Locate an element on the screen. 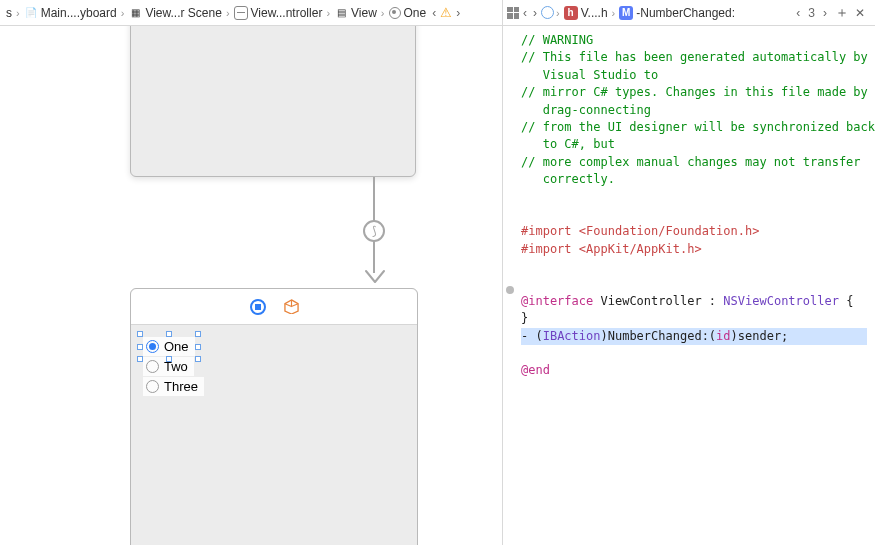 This screenshot has height=545, width=875. code-include: <AppKit/AppKit.h> is located at coordinates (640, 249).